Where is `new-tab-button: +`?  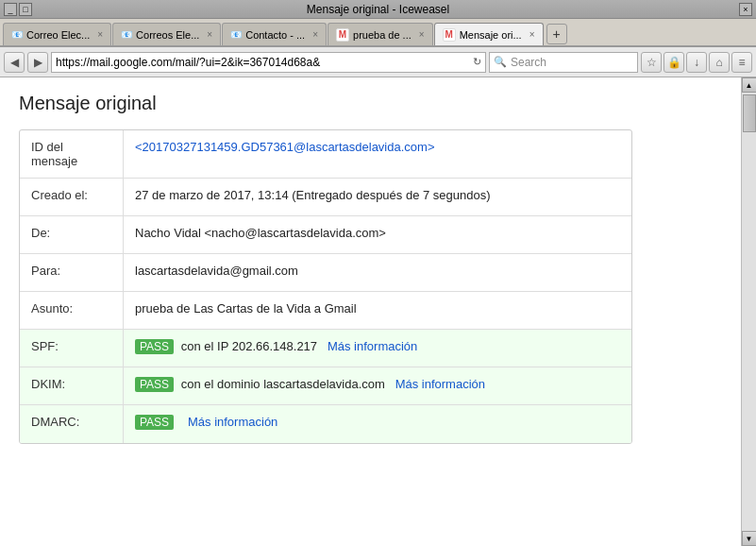
new-tab-button: + is located at coordinates (557, 34).